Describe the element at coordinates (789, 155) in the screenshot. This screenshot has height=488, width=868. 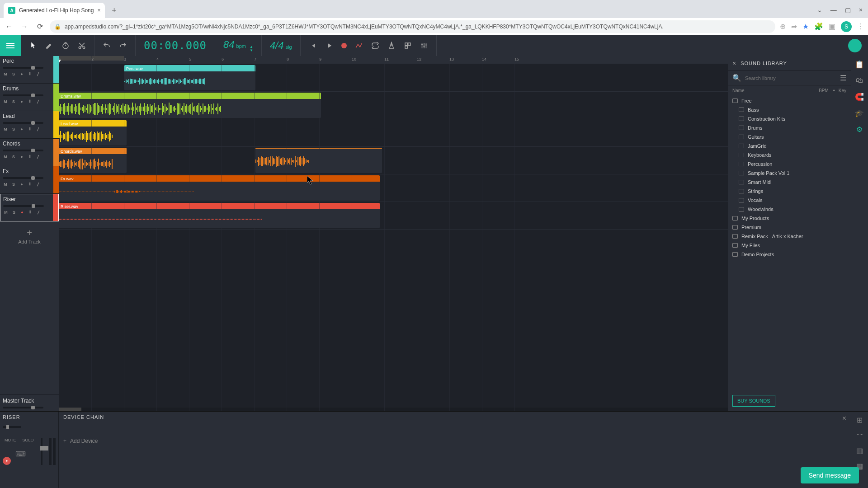
I see `library-folder-item: Keyboards` at that location.